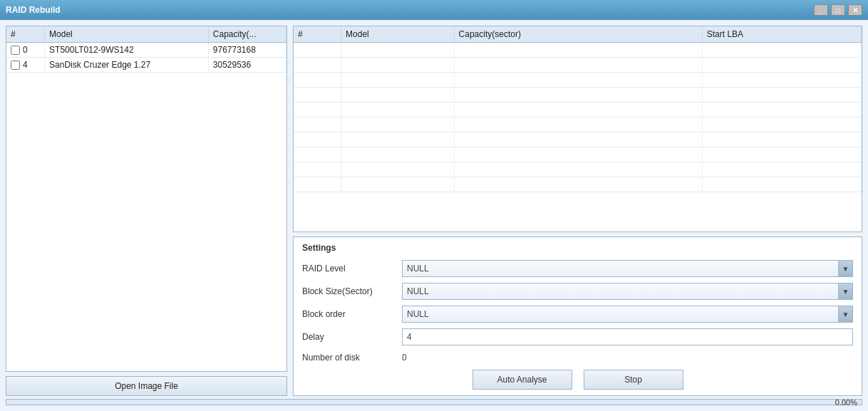 The width and height of the screenshot is (868, 411). What do you see at coordinates (578, 34) in the screenshot?
I see `right-col-capacity: Capacity(sector)` at bounding box center [578, 34].